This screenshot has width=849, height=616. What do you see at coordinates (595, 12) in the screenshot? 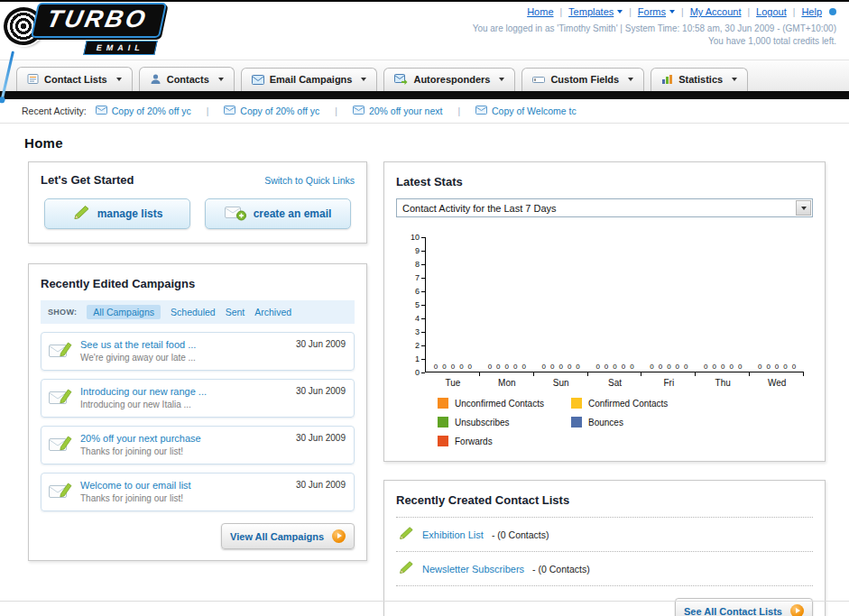
I see `nav-link-templates: Templates` at bounding box center [595, 12].